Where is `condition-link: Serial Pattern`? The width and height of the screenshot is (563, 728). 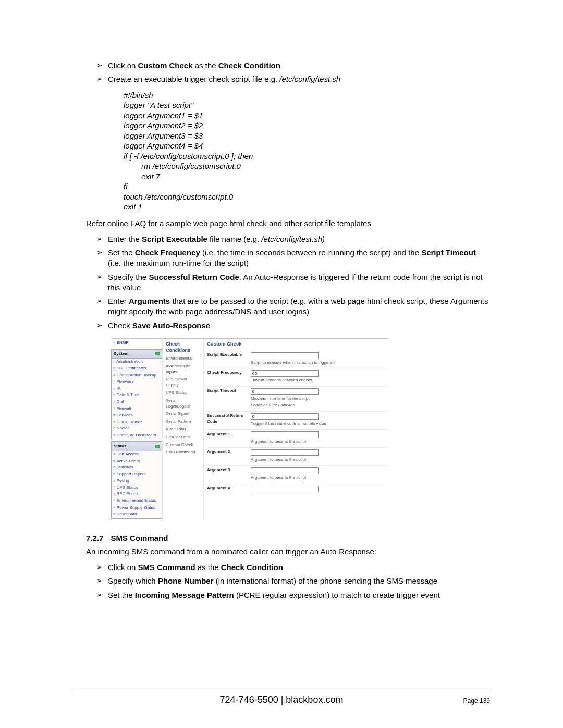
condition-link: Serial Pattern is located at coordinates (183, 422).